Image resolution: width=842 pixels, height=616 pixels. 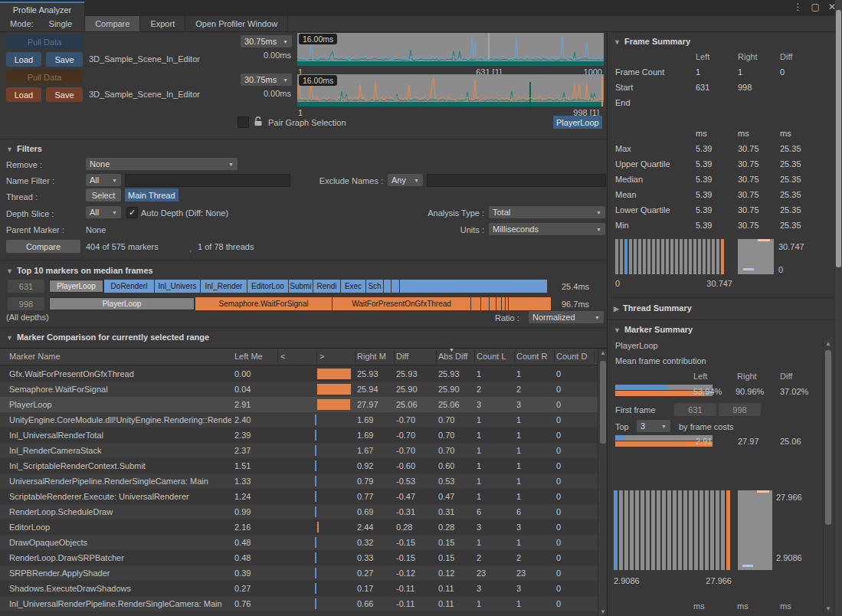 I want to click on top-n-dropdown: 3, so click(x=654, y=426).